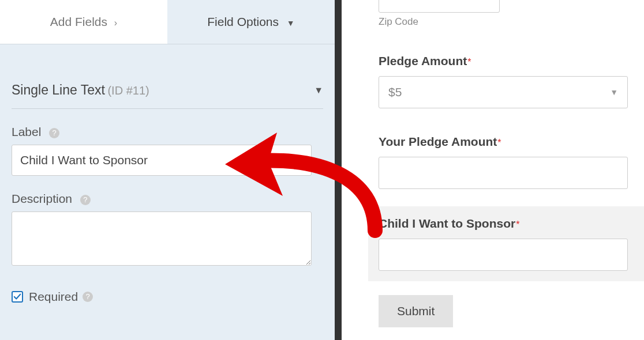 The width and height of the screenshot is (644, 340). I want to click on pledge-amount-value: $5, so click(395, 92).